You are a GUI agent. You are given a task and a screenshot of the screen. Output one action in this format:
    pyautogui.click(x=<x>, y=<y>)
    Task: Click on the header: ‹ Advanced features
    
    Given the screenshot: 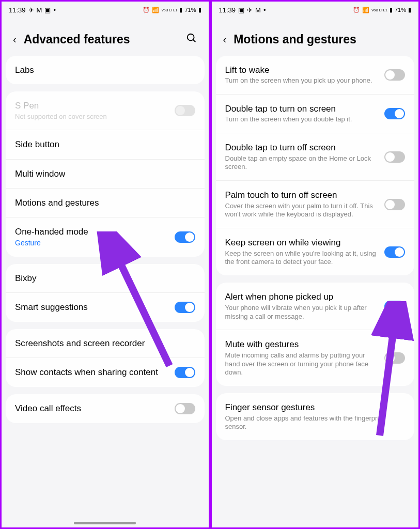 What is the action you would take?
    pyautogui.click(x=105, y=37)
    